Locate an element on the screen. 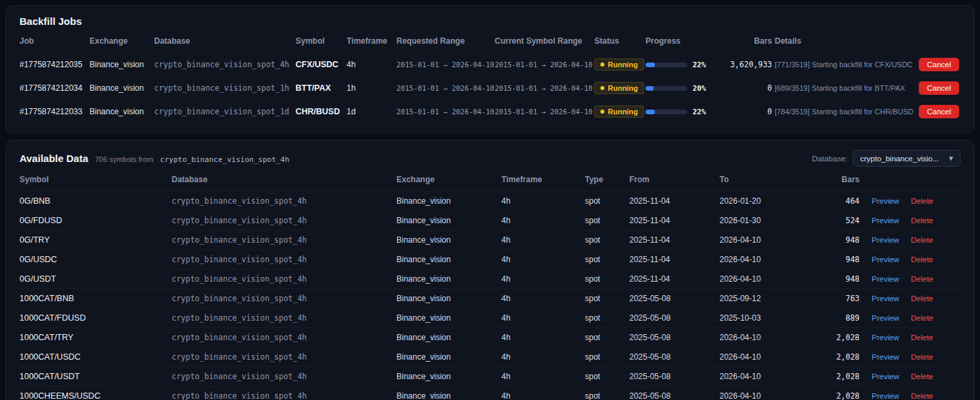 This screenshot has width=980, height=400. available-data-row: 0G/BNB crypto_binance_vision_spot_4h Bin… is located at coordinates (490, 202).